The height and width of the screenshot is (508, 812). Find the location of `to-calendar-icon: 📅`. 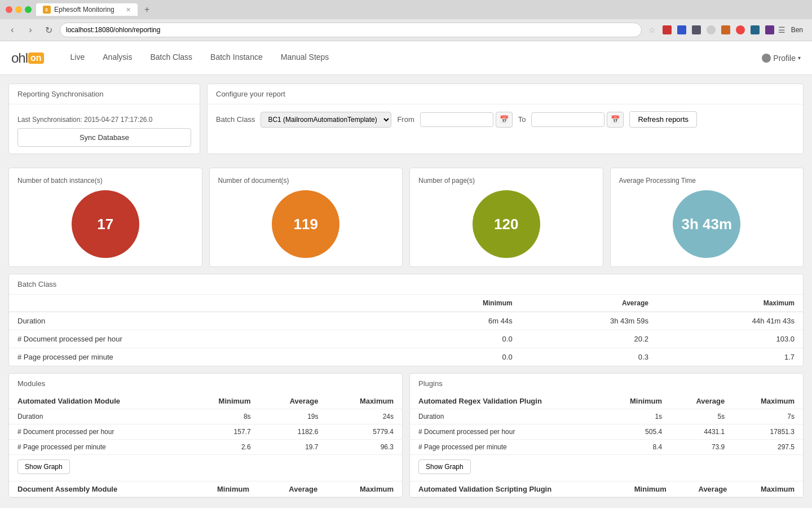

to-calendar-icon: 📅 is located at coordinates (615, 120).